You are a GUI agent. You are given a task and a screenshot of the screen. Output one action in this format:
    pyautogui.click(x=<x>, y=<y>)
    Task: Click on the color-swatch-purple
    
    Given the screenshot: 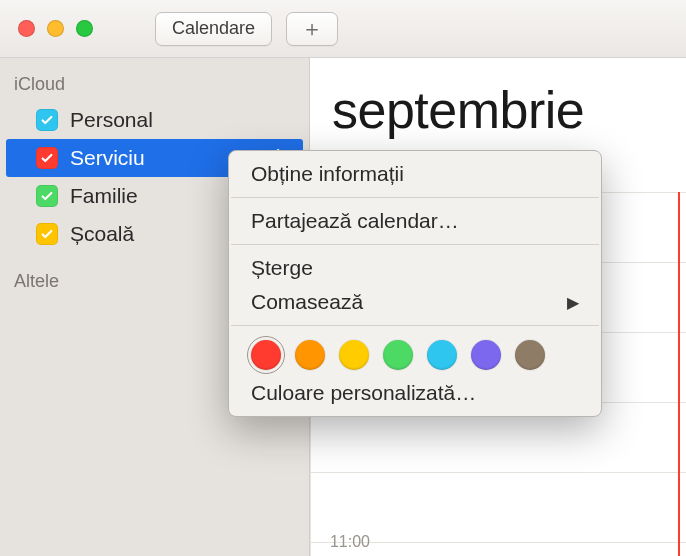 What is the action you would take?
    pyautogui.click(x=486, y=355)
    